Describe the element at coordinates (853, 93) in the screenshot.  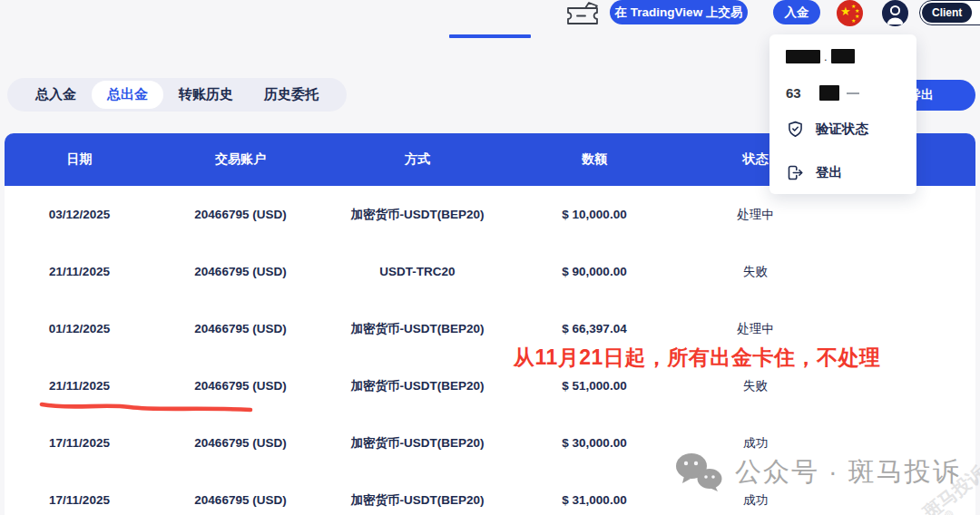
I see `redaction-dash` at that location.